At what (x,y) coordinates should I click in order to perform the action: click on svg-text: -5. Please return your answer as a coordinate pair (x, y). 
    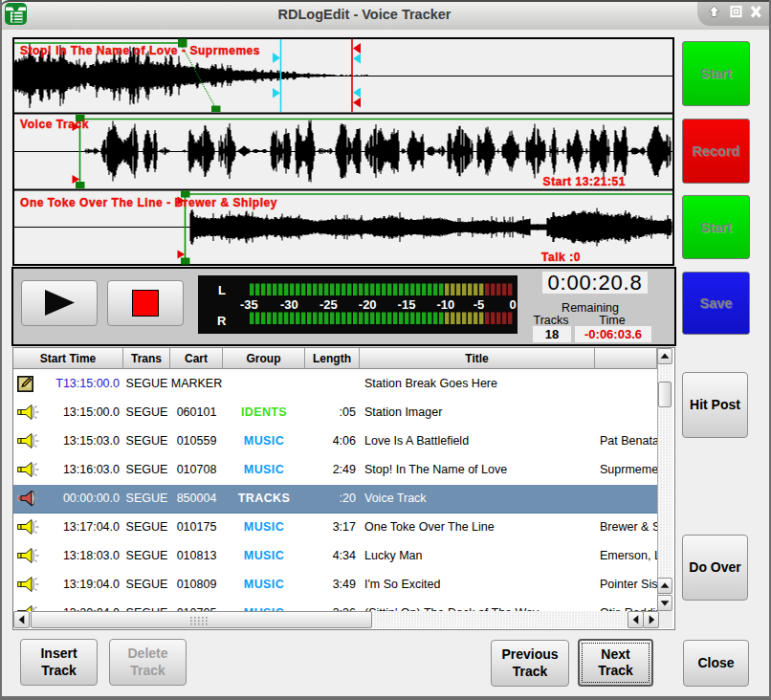
    Looking at the image, I should click on (479, 304).